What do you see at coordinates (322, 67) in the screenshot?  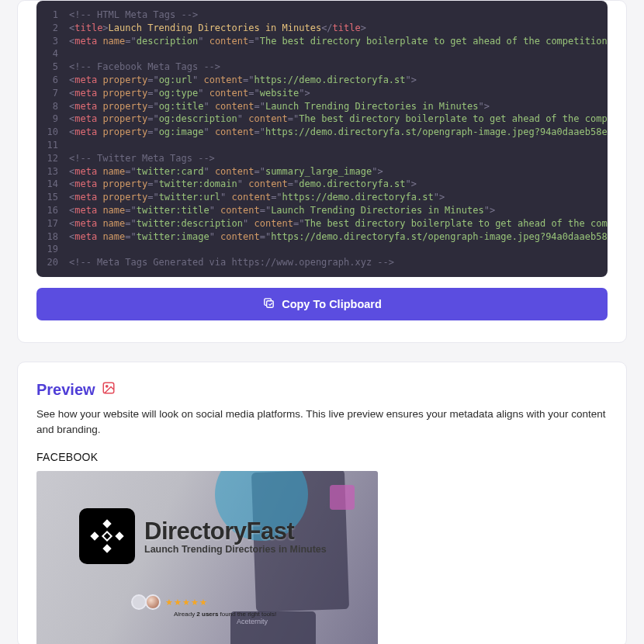 I see `code-line: 5<!-- Facebook Meta Tags -->` at bounding box center [322, 67].